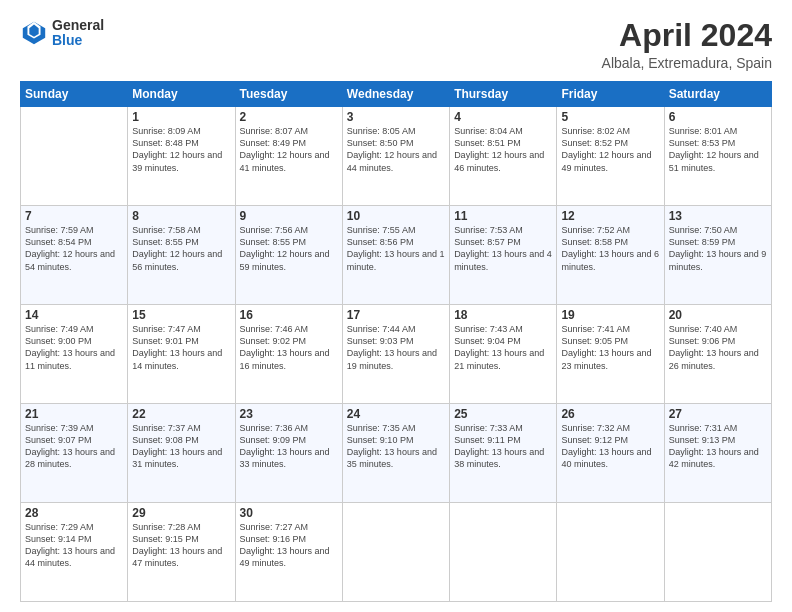  Describe the element at coordinates (718, 248) in the screenshot. I see `day-info: Sunrise: 7:50 AMSunset: 8:59 PMDaylight:…` at that location.